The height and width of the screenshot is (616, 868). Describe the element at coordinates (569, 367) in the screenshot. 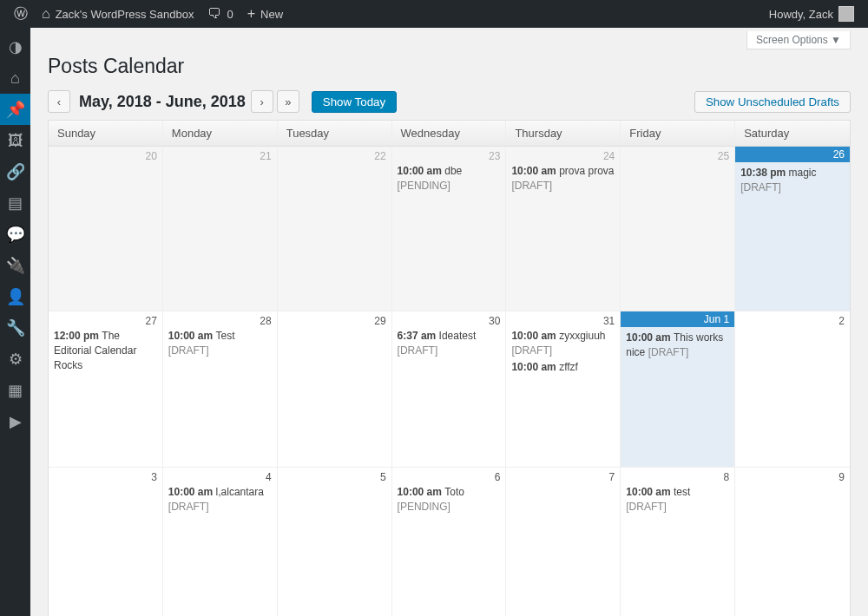

I see `post-title: zffzf` at that location.